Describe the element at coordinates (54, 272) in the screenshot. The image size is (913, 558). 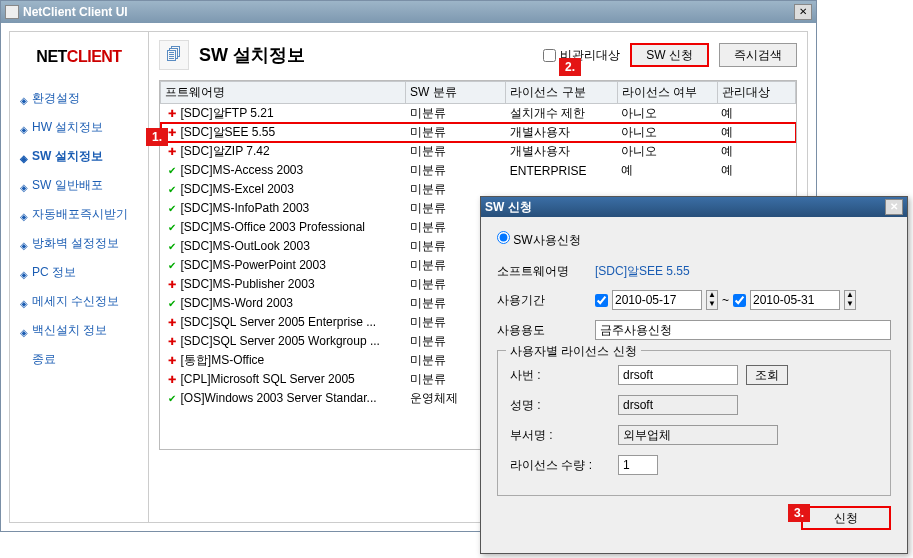
I see `sidebar-item-label: PC 정보` at that location.